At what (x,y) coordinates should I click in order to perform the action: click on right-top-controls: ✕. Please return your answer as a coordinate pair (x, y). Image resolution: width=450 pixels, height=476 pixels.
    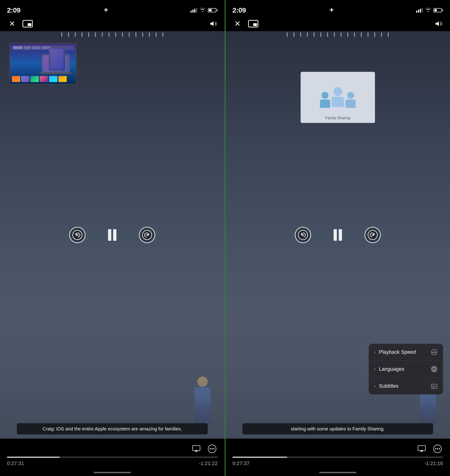
    Looking at the image, I should click on (338, 24).